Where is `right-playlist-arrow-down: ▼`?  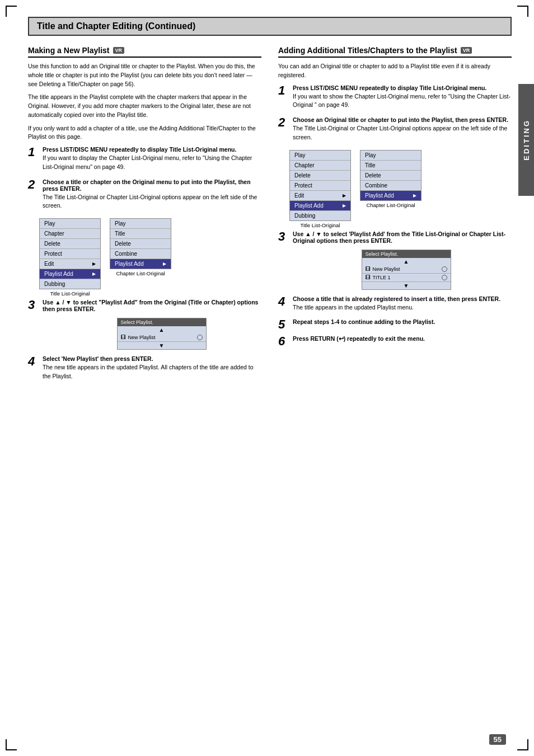
right-playlist-arrow-down: ▼ is located at coordinates (406, 285).